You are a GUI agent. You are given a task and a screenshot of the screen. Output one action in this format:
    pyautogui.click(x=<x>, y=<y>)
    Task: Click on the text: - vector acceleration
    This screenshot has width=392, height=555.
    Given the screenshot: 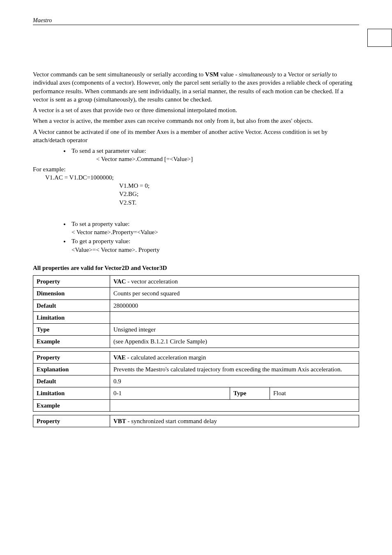 What is the action you would take?
    pyautogui.click(x=152, y=281)
    